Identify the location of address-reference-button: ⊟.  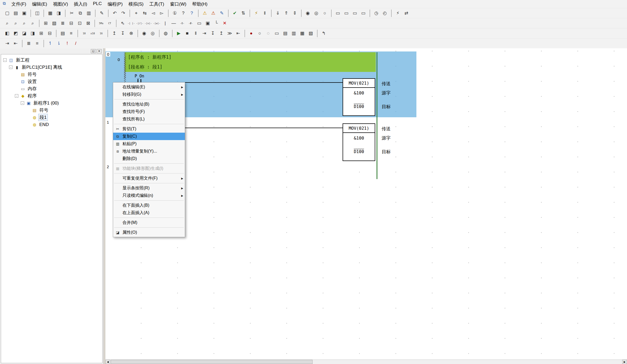
(50, 33).